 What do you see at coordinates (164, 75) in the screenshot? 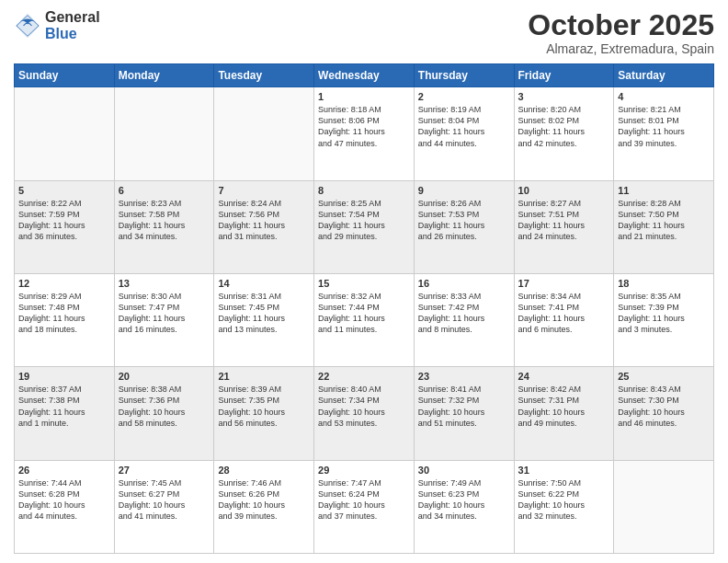
I see `header-monday: Monday` at bounding box center [164, 75].